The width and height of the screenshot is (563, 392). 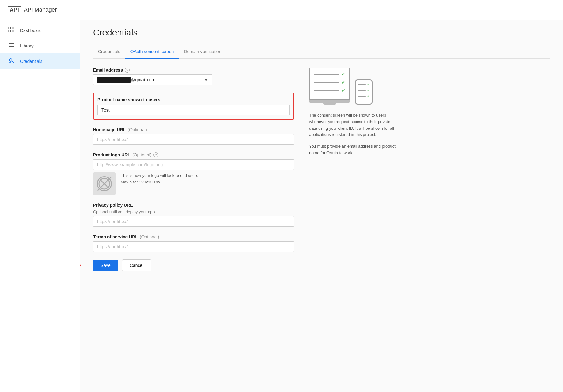 I want to click on tab-credentials: Credentials, so click(x=109, y=52).